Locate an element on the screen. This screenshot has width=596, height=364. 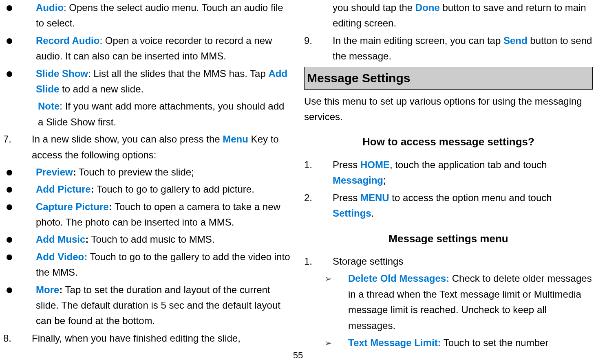
step-9: 9. In the main editing screen, you can t… is located at coordinates (448, 49).